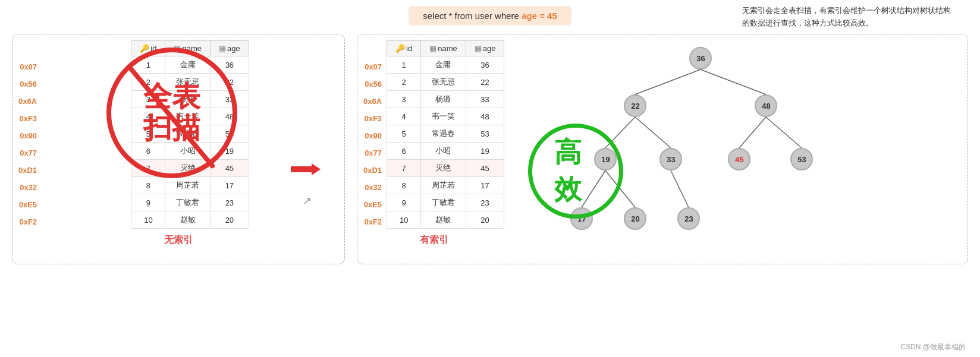 This screenshot has width=980, height=357. I want to click on right-col-age: ▦age, so click(485, 49).